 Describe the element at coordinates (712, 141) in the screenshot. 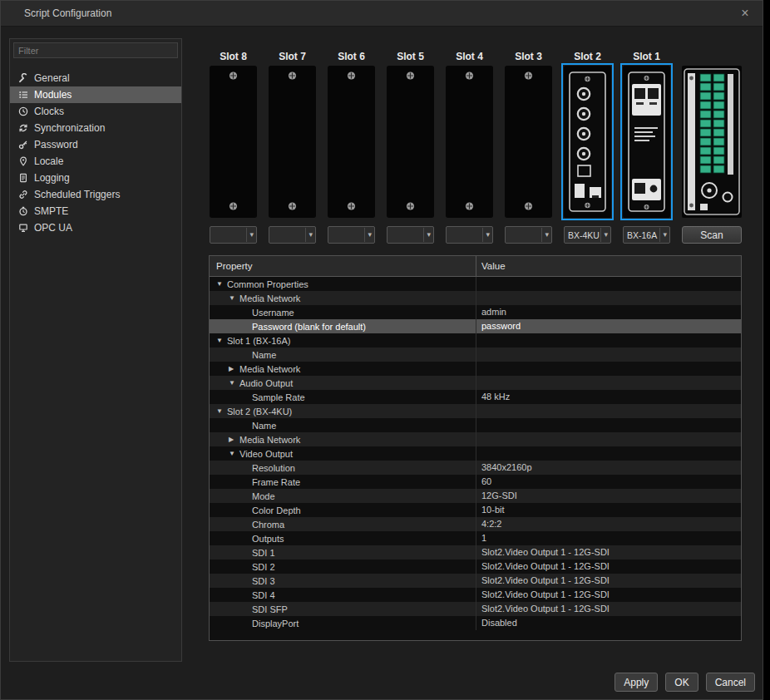

I see `frame-card` at that location.